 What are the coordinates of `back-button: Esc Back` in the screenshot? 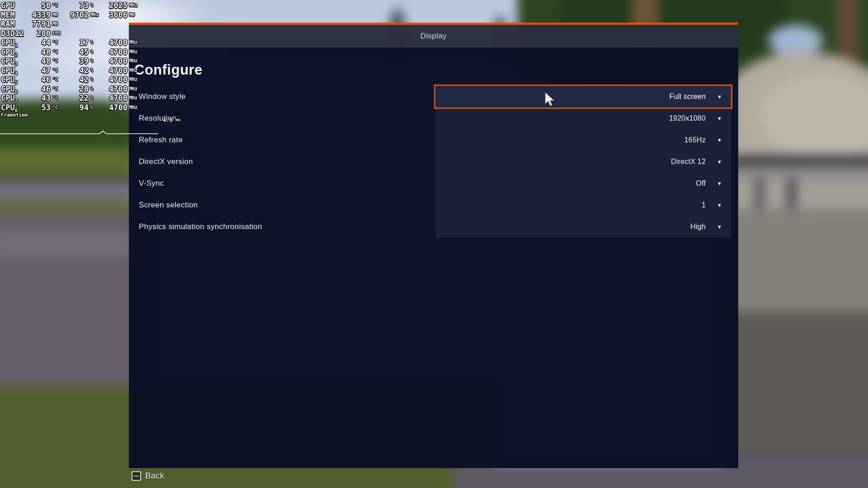 It's located at (148, 476).